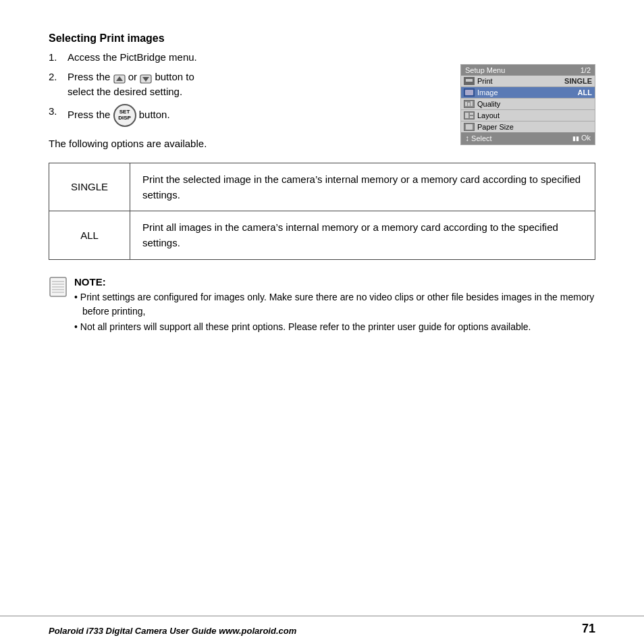 The image size is (644, 644). Describe the element at coordinates (335, 306) in the screenshot. I see `note-content: NOTE: • Print settings are configured fo…` at that location.